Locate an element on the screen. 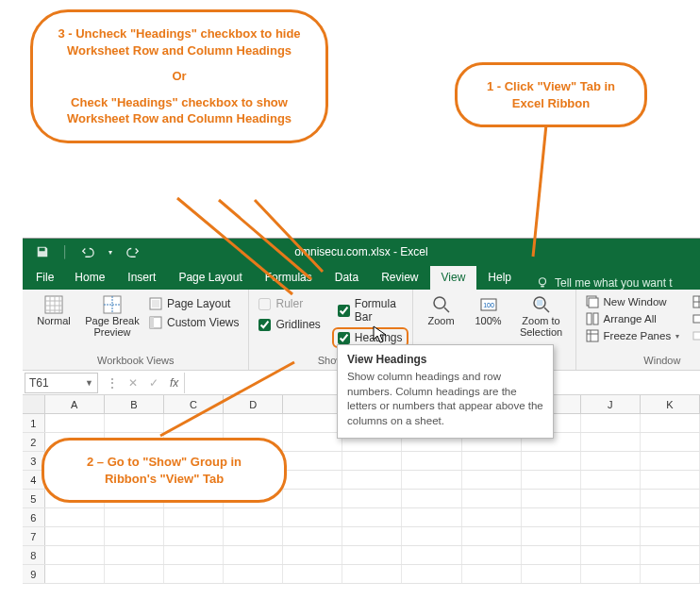 Image resolution: width=700 pixels, height=615 pixels. tooltip-title: View Headings is located at coordinates (445, 359).